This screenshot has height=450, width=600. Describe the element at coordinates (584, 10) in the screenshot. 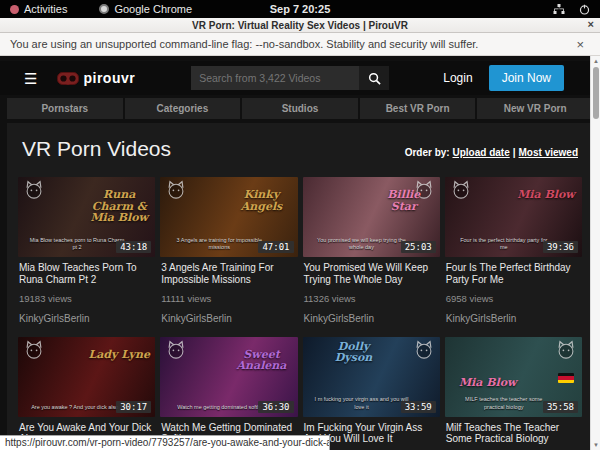

I see `power-icon` at that location.